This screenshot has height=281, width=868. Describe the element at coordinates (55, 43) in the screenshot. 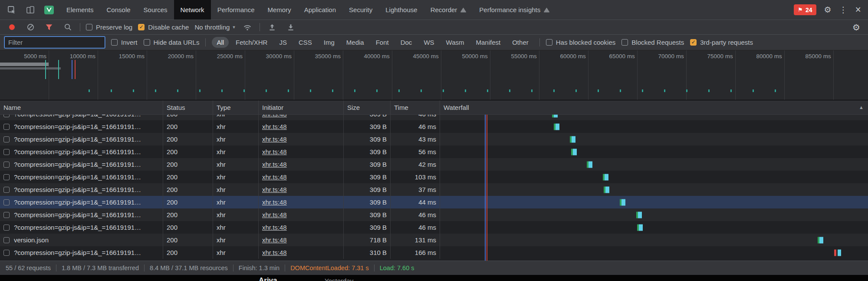

I see `filter-input` at that location.